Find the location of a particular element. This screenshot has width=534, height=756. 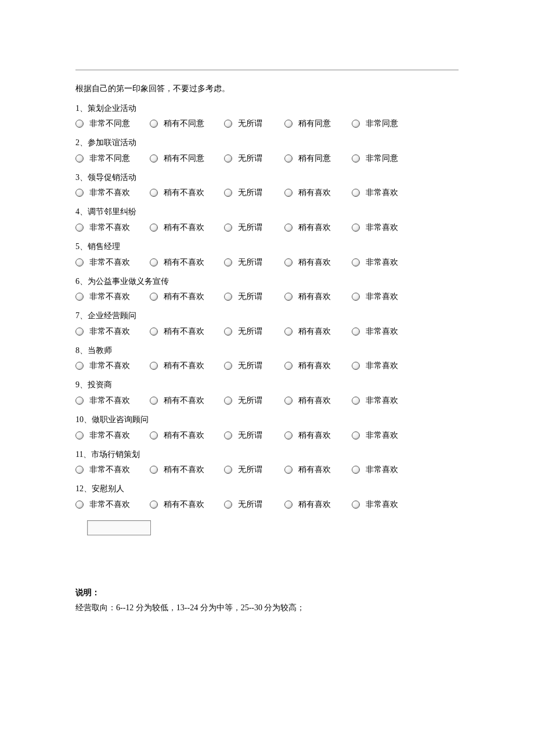

option: 稍有喜欢 is located at coordinates (316, 262).